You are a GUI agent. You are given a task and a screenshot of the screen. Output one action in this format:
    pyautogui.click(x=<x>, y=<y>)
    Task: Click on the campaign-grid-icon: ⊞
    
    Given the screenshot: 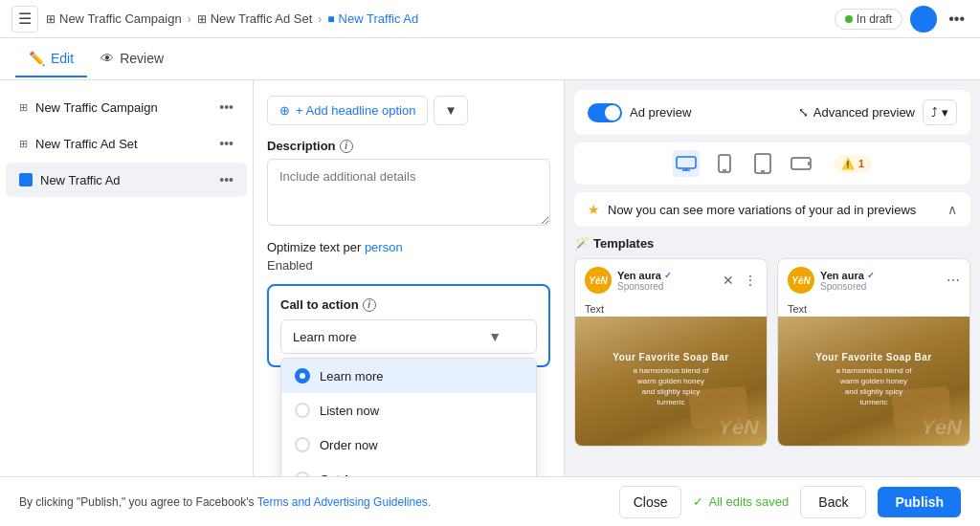 What is the action you would take?
    pyautogui.click(x=51, y=19)
    